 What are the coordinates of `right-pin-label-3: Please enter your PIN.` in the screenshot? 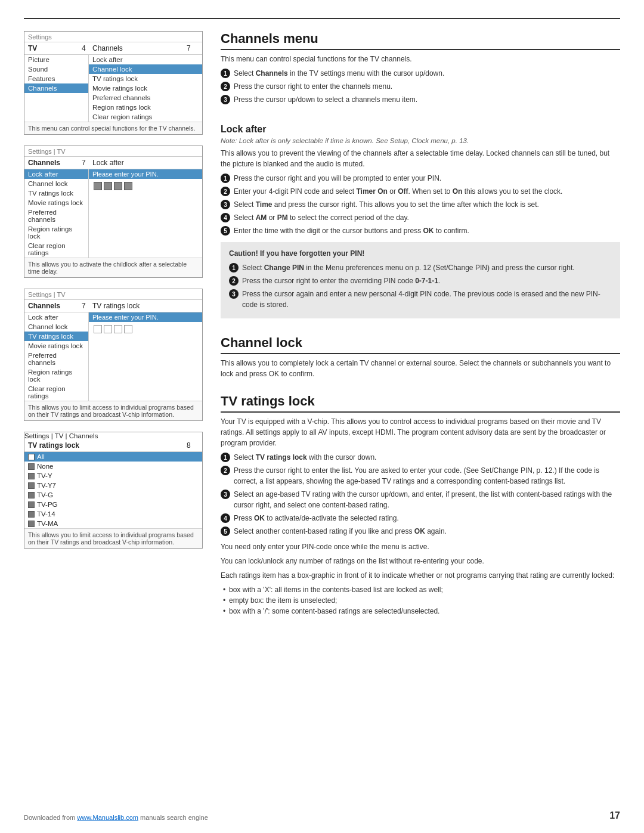 It's located at (145, 317).